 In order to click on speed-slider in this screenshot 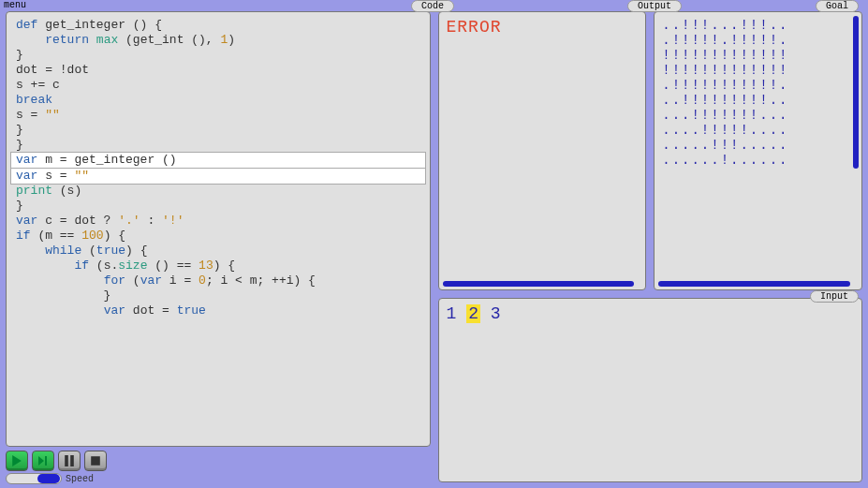, I will do `click(34, 479)`.